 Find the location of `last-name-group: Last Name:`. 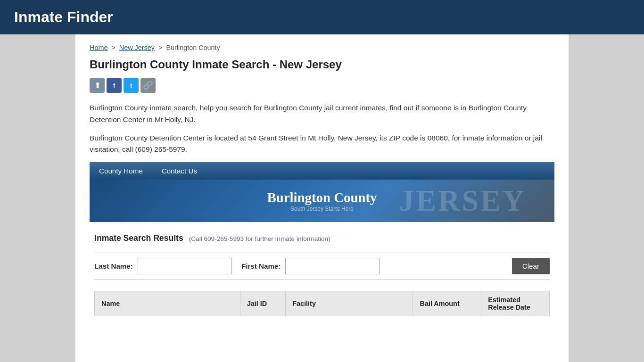

last-name-group: Last Name: is located at coordinates (163, 266).